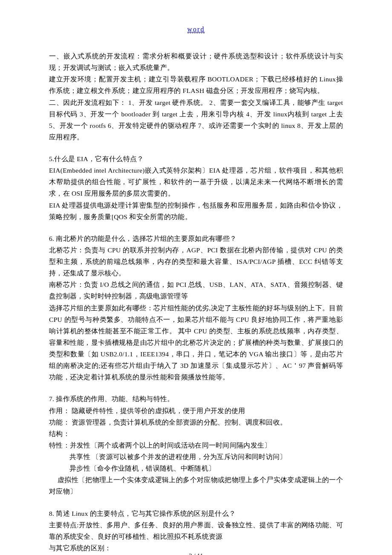  I want to click on section-8: 8. 简述 Linux 的主要特点，它与其它操作系统的区别是什么？ 主要特点:开…, so click(196, 531).